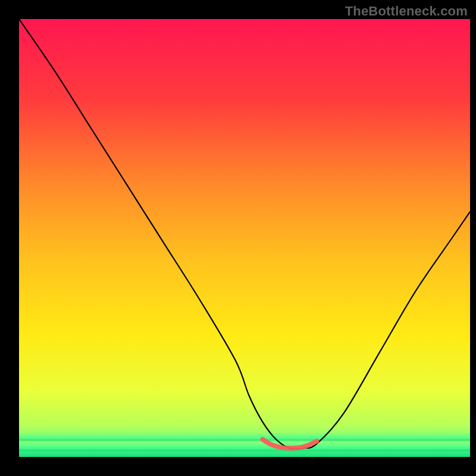 The height and width of the screenshot is (476, 476). What do you see at coordinates (406, 11) in the screenshot?
I see `watermark-text: TheBottleneck.com` at bounding box center [406, 11].